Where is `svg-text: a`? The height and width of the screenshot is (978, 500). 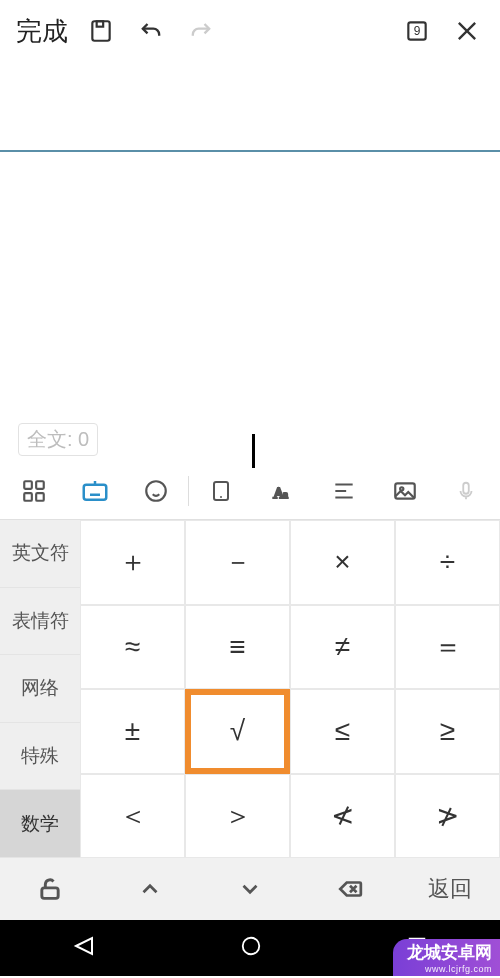 svg-text: a is located at coordinates (286, 493).